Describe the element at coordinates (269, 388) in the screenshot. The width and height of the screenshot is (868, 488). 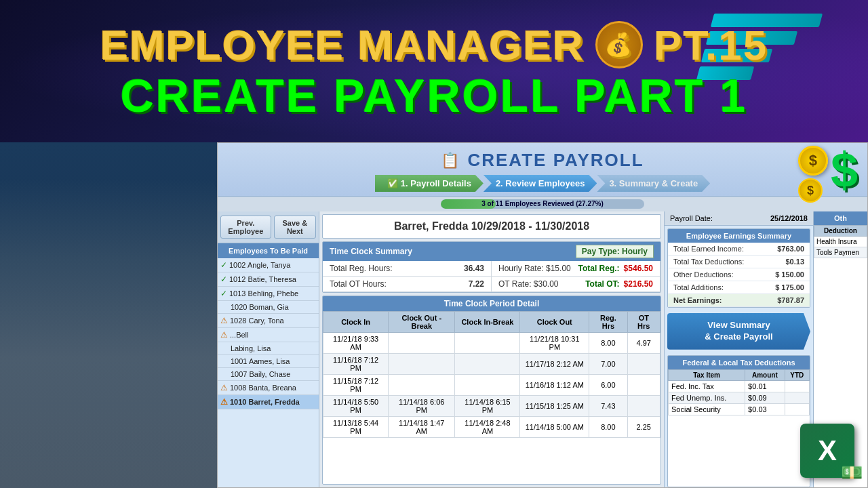
I see `list-item: ⚠ 1008 Banta, Breana` at that location.